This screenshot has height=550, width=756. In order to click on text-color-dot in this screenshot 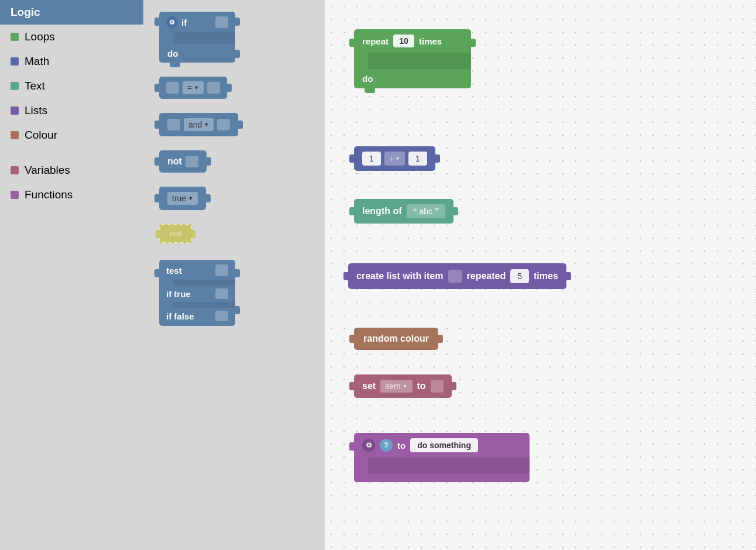, I will do `click(15, 86)`.